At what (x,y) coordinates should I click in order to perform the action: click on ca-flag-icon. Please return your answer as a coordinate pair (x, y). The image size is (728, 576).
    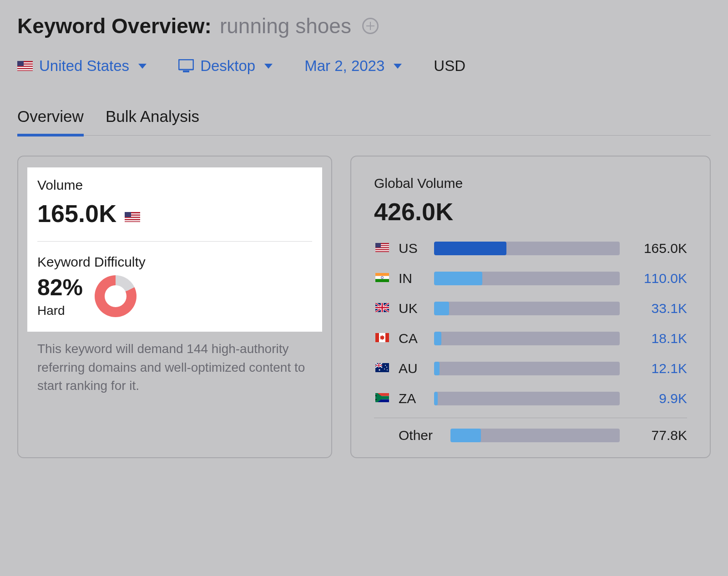
    Looking at the image, I should click on (382, 339).